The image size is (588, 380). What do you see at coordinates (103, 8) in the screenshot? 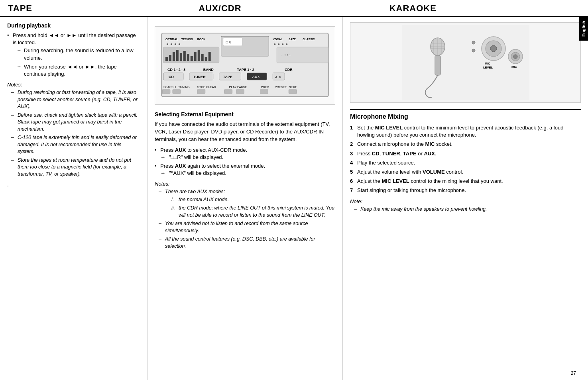
I see `tape-tab-header: TAPE` at bounding box center [103, 8].